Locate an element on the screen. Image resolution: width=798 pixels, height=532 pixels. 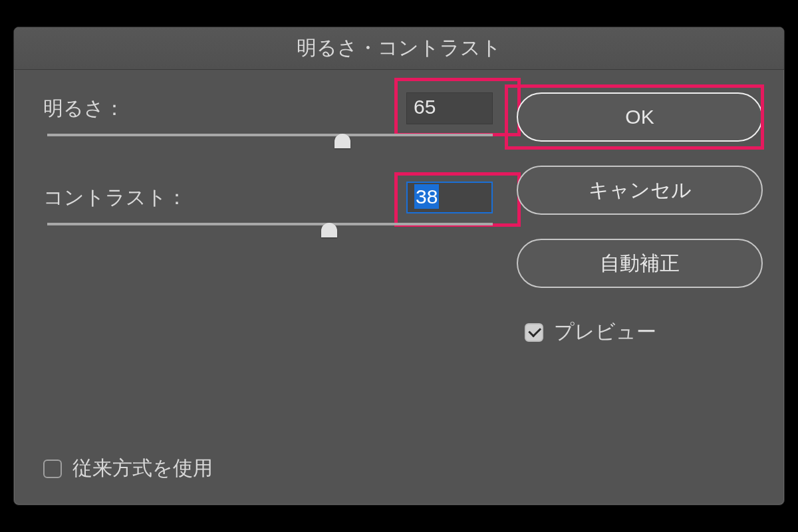
contrast-slider is located at coordinates (270, 229).